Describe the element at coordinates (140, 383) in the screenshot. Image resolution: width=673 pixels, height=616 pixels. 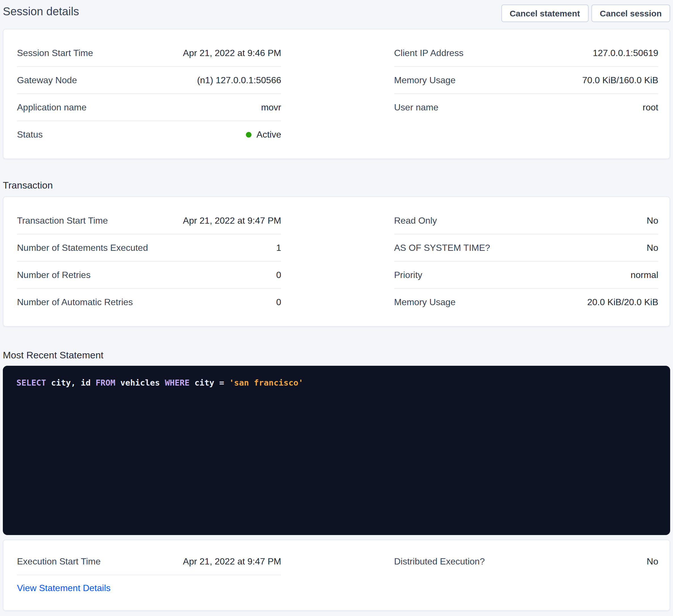
I see `sql-text: vehicles` at that location.